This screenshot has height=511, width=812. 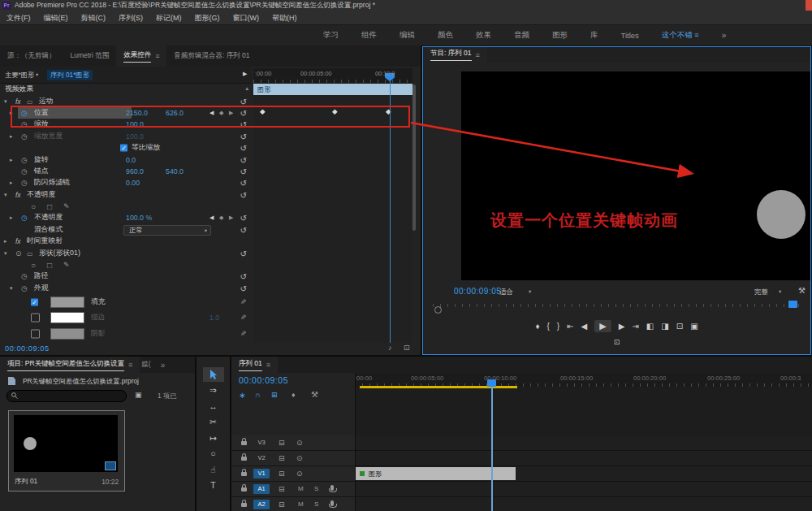 I want to click on solo-track-button: S, so click(x=317, y=504).